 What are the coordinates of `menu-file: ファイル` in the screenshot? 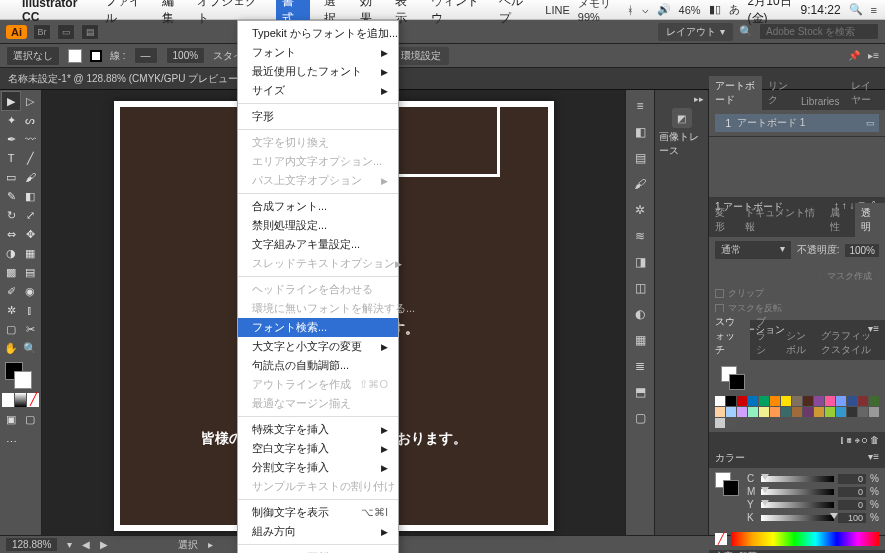 It's located at (126, 14).